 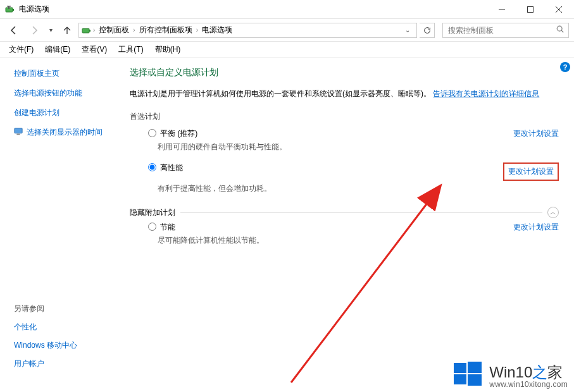 I want to click on minimize-button, so click(x=501, y=9).